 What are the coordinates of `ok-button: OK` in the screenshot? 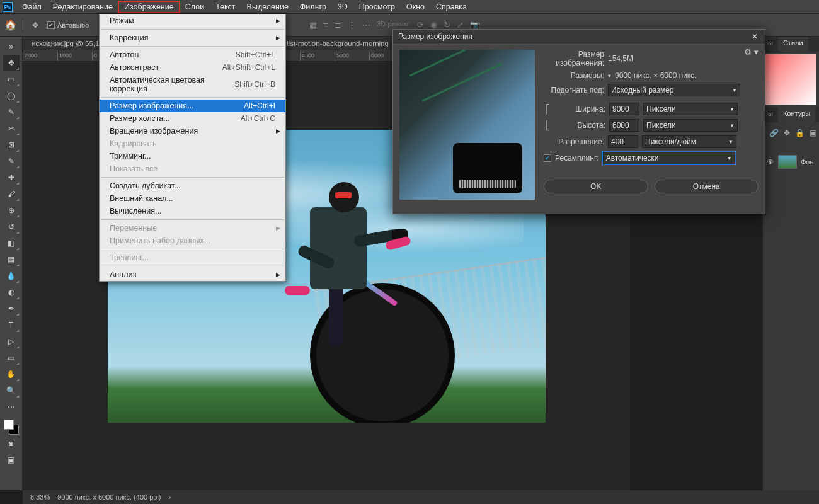 It's located at (596, 186).